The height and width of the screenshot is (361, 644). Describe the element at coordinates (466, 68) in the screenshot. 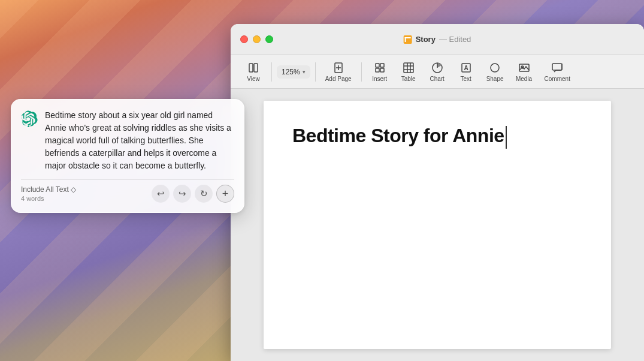

I see `text-icon: A` at that location.